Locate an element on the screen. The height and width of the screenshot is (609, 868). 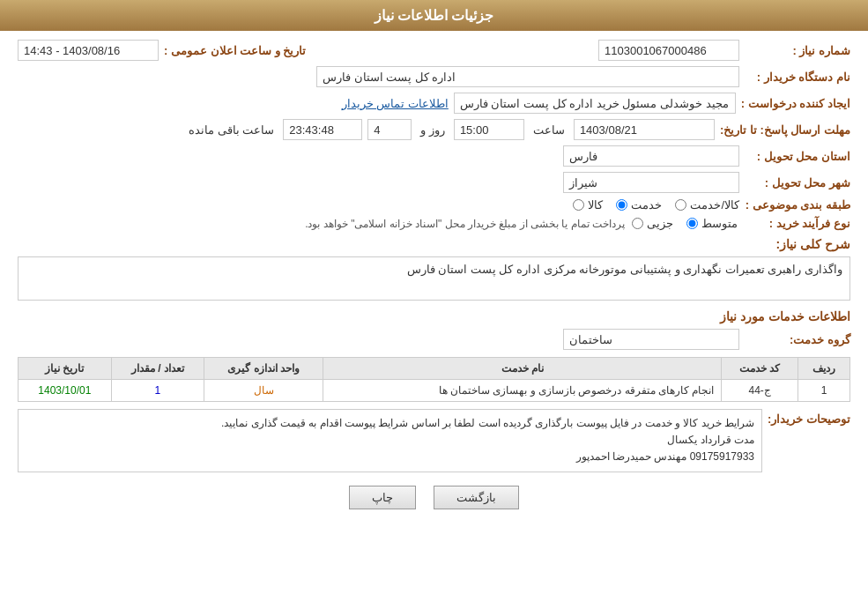
table-row: 1 ج-44 انجام کارهای متفرقه درخصوص بازساز… is located at coordinates (434, 391).